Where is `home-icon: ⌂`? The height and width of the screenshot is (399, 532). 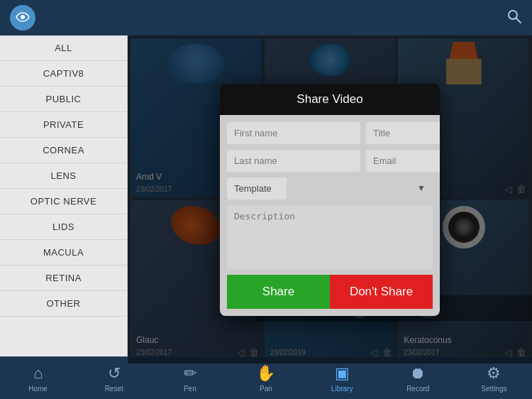 home-icon: ⌂ is located at coordinates (38, 373).